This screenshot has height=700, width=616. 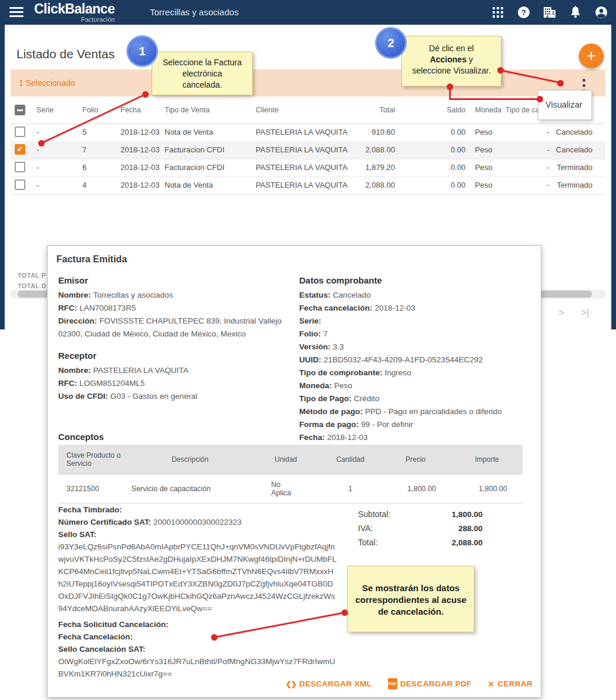 What do you see at coordinates (16, 12) in the screenshot?
I see `hamburger-icon` at bounding box center [16, 12].